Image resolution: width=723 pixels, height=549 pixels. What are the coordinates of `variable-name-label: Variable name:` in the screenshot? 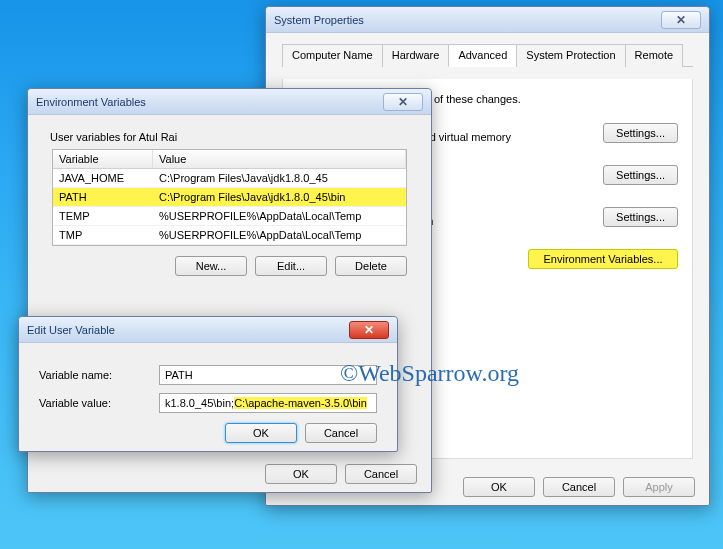 It's located at (99, 375).